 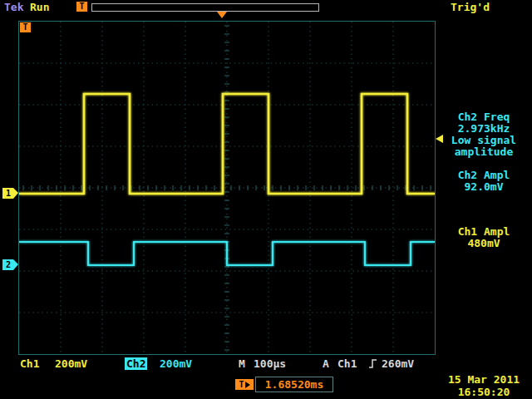 What do you see at coordinates (470, 7) in the screenshot?
I see `trigger-status: Trig'd` at bounding box center [470, 7].